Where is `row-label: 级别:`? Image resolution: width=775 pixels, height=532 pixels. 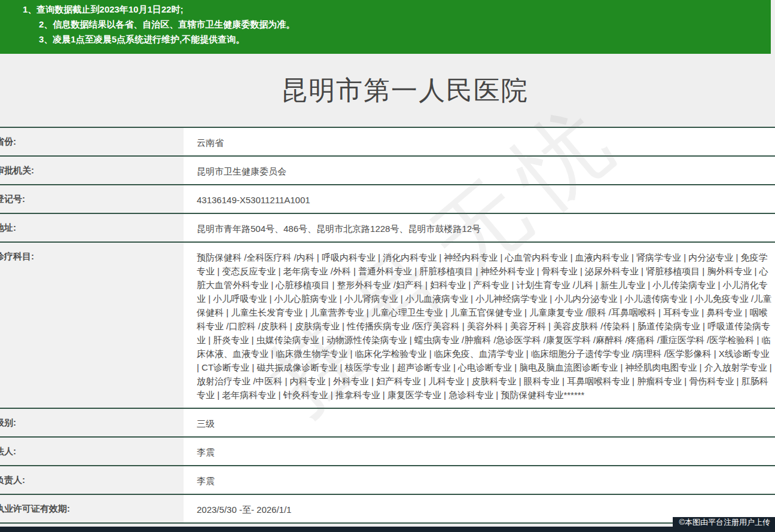 row-label: 级别: is located at coordinates (92, 423).